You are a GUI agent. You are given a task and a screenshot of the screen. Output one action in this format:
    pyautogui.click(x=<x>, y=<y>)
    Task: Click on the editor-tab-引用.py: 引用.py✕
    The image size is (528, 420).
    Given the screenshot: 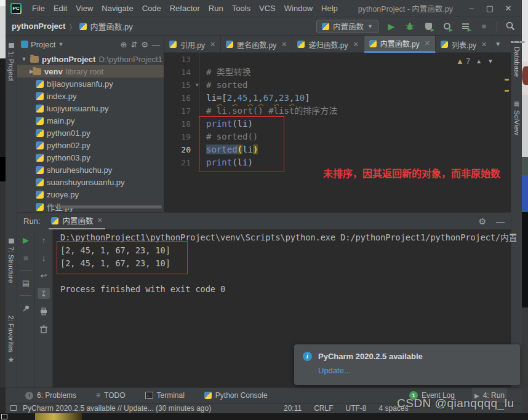 What is the action you would take?
    pyautogui.click(x=193, y=44)
    